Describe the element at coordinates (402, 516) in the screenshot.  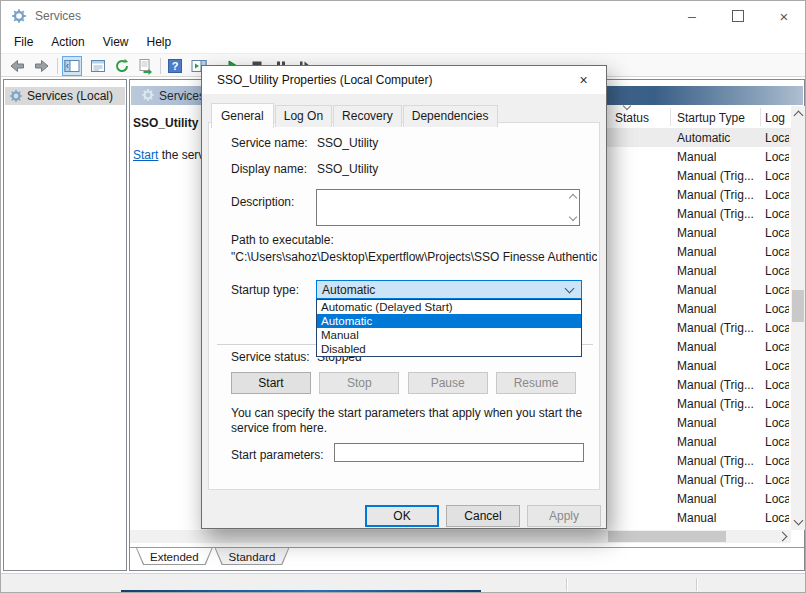
I see `ok-button: OK` at that location.